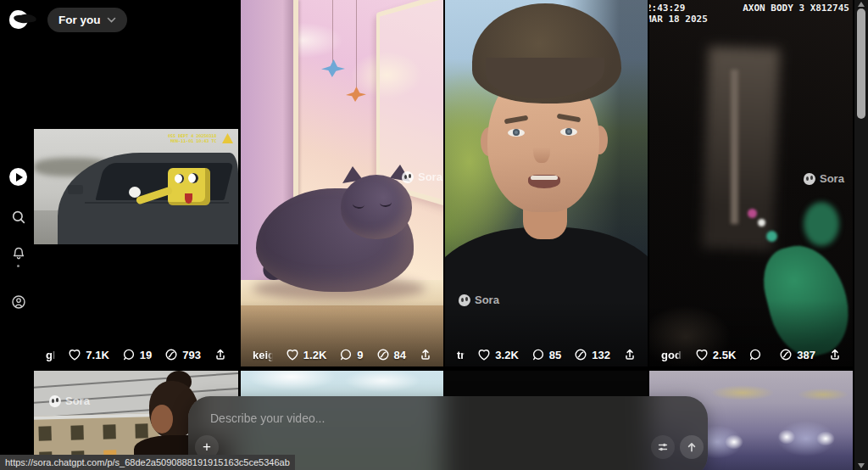 Image resolution: width=868 pixels, height=470 pixels. What do you see at coordinates (19, 217) in the screenshot?
I see `sidebar-item-search` at bounding box center [19, 217].